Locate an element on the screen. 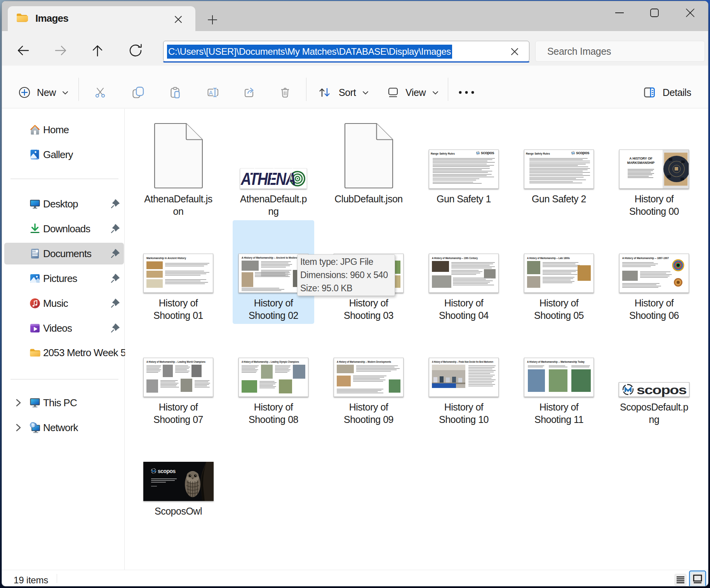 The width and height of the screenshot is (710, 588). file-item-history-ofshooting-08: A History of Marksmanship -- Leading Oly… is located at coordinates (273, 376).